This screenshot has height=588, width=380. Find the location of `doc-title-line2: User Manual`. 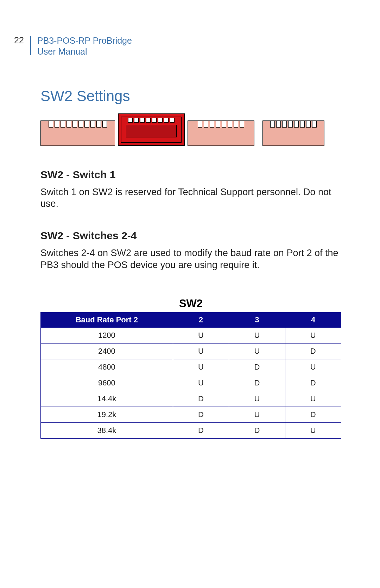

doc-title-line2: User Manual is located at coordinates (62, 51).